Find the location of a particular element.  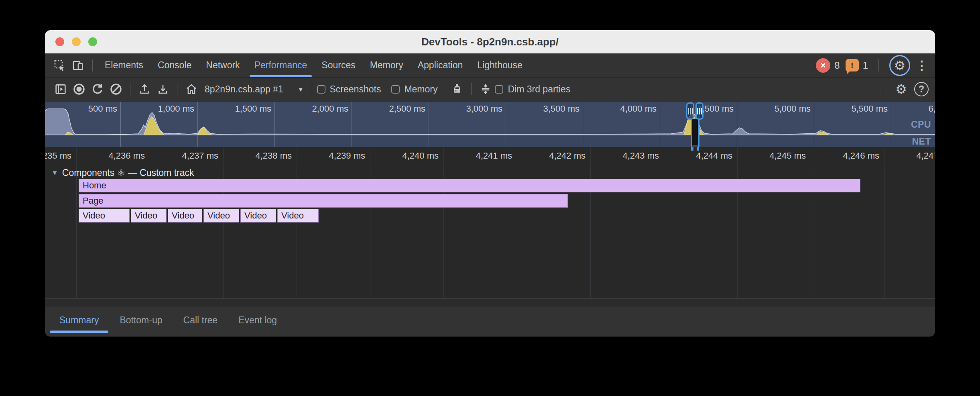

horizontal-divider-band is located at coordinates (490, 302).